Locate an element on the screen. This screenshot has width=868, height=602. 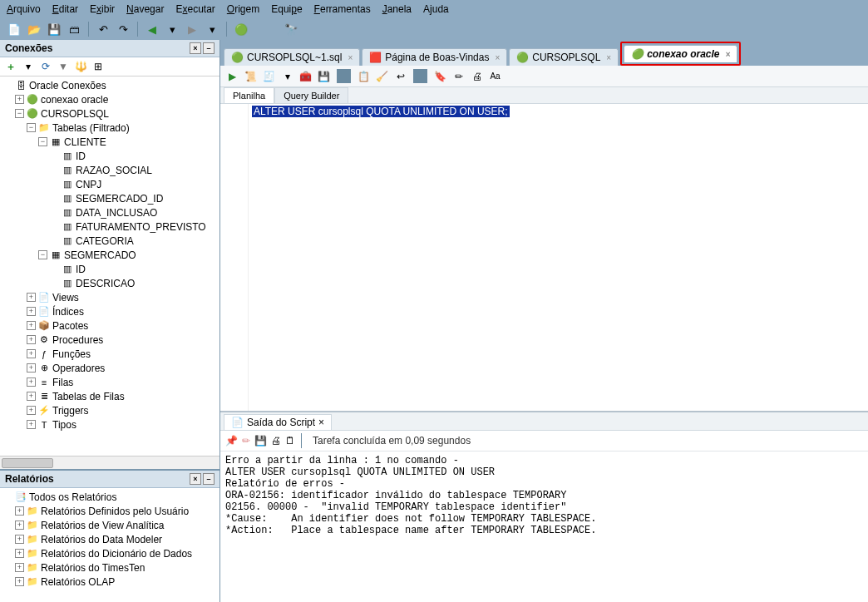
editor-tab: 🟢conexao oracle× is located at coordinates (680, 53).